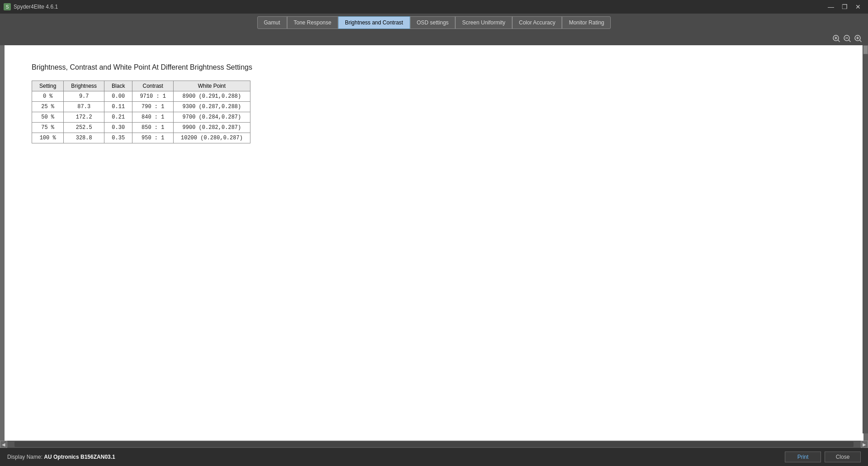  I want to click on title-bar-controls: — ❐ ✕, so click(844, 7).